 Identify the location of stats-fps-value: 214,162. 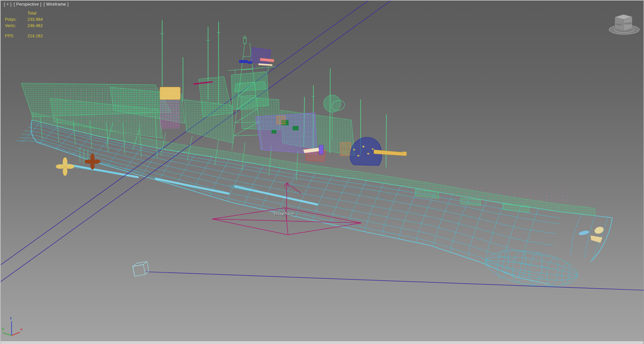
(35, 36).